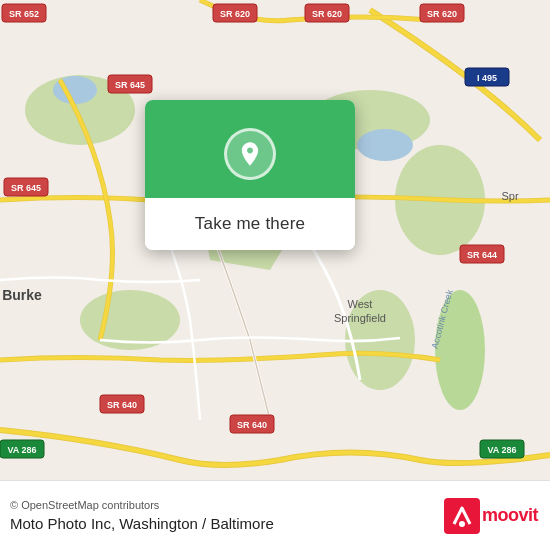 The image size is (550, 550). I want to click on svg-text: Springfield, so click(360, 318).